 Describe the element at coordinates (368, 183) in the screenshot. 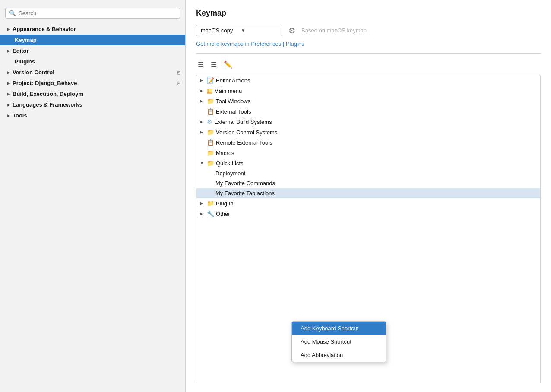

I see `tree-item-my-favorite-commands: My Favorite Commands` at that location.